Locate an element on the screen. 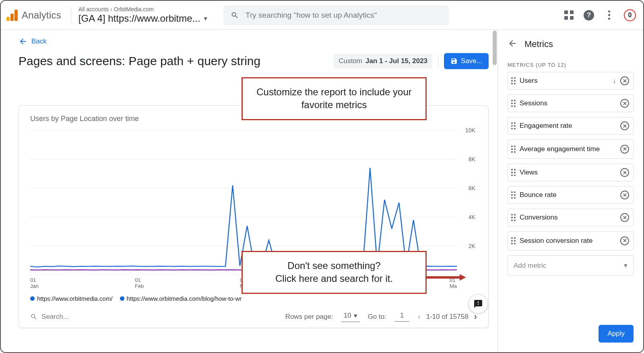 This screenshot has width=644, height=353. account-breadcrumb: All accounts › OrbitMedia.com is located at coordinates (143, 10).